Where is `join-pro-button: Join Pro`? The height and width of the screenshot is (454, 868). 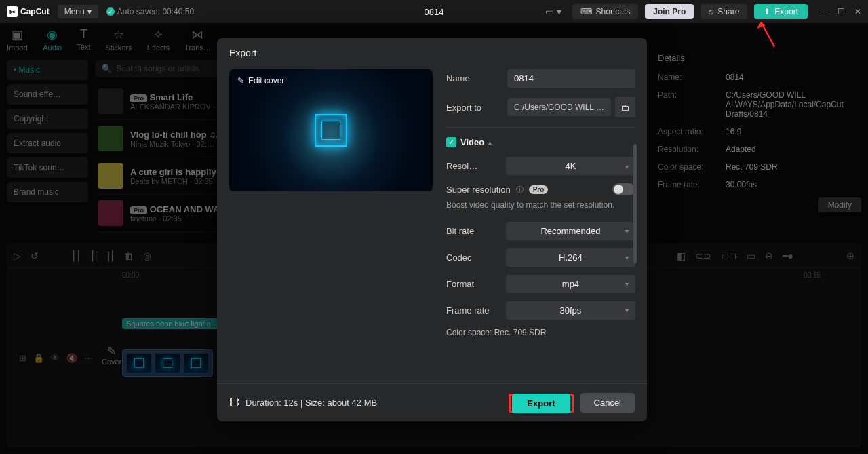 join-pro-button: Join Pro is located at coordinates (669, 12).